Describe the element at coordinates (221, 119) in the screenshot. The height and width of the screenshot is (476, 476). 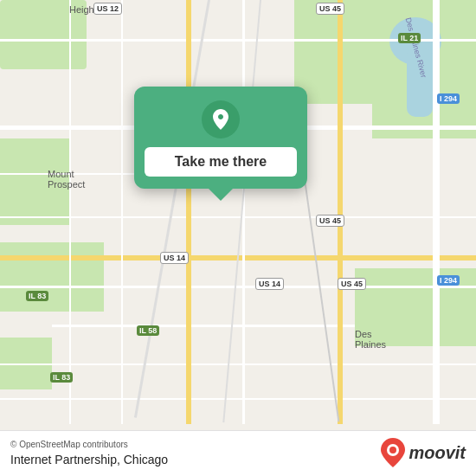
I see `location-pin-icon` at that location.